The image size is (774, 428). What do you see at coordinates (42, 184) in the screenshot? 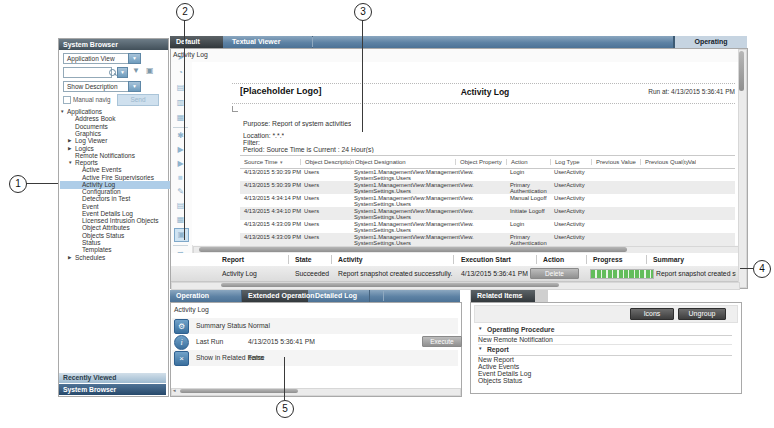
I see `callout-1-line` at bounding box center [42, 184].